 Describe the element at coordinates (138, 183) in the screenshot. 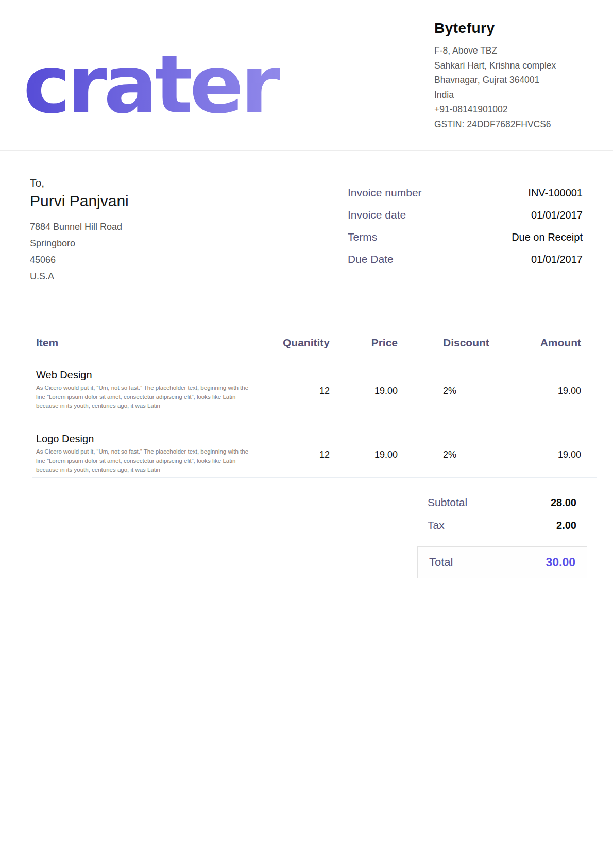

I see `bill-to-label: To,` at that location.